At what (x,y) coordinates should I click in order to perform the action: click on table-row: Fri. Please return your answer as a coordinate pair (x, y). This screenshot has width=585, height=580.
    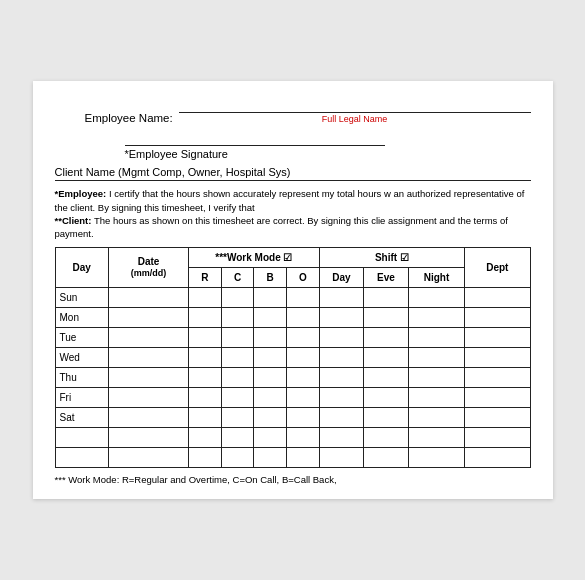
    Looking at the image, I should click on (292, 397).